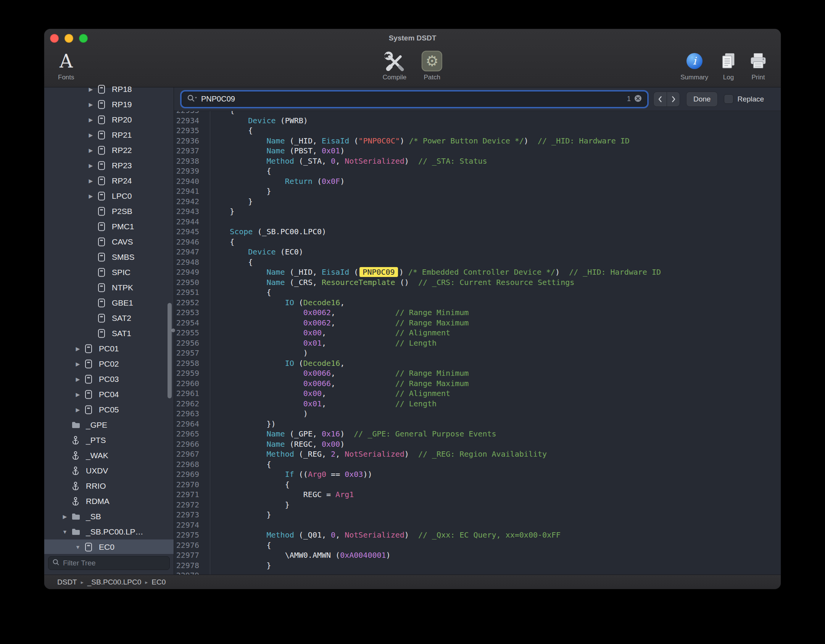  Describe the element at coordinates (109, 331) in the screenshot. I see `sidebar: ▶RP18▶RP19▶RP20▶RP21▶RP22▶RP23▶RP24▶LPC0…` at that location.